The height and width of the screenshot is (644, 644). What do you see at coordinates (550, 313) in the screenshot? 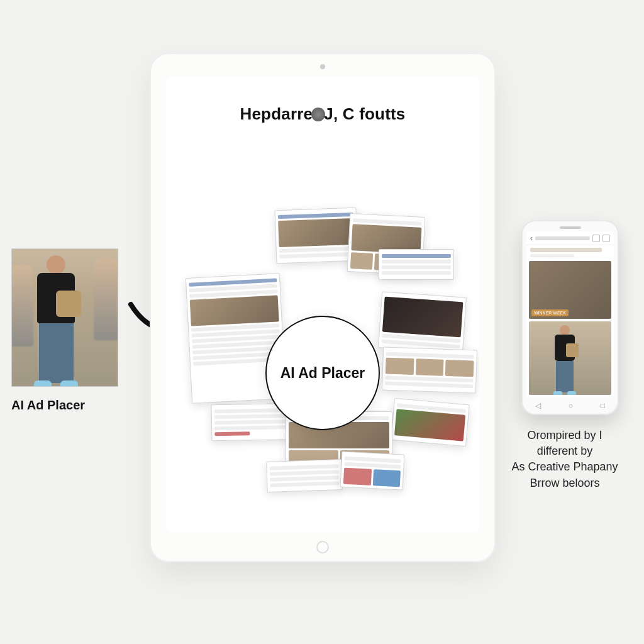
I see `image-tag: WINNER WEEK` at bounding box center [550, 313].